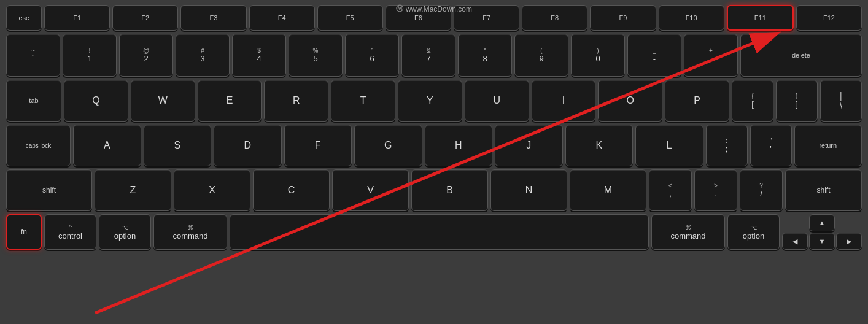 This screenshot has width=868, height=324. I want to click on arrow-bottom-row: ◀ ▼ ▶, so click(822, 241).